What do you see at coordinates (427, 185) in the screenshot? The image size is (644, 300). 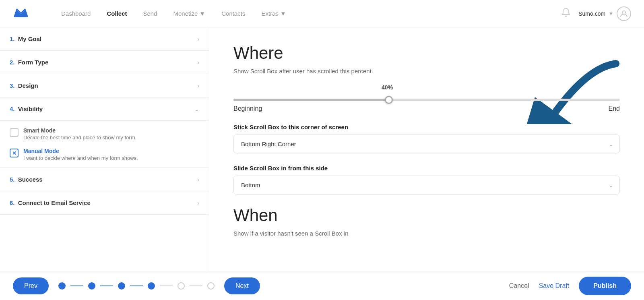 I see `slide-dropdown: Bottom Top Left Right` at bounding box center [427, 185].